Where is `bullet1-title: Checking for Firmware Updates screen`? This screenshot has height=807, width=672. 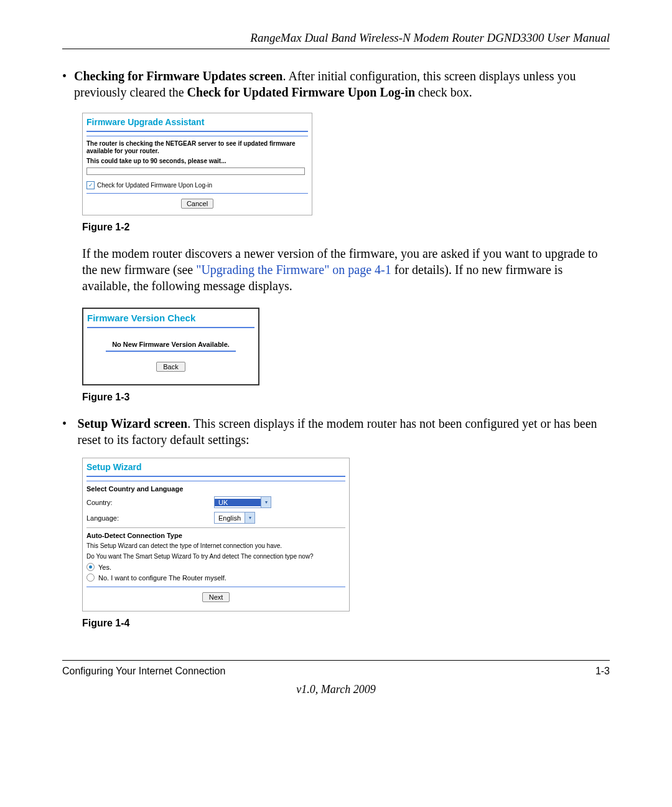 bullet1-title: Checking for Firmware Updates screen is located at coordinates (179, 76).